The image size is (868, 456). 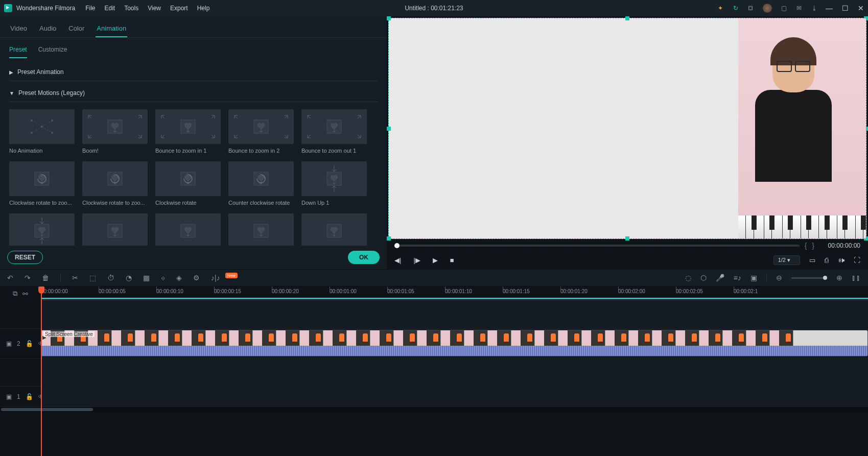 I want to click on menu-file: File, so click(x=90, y=8).